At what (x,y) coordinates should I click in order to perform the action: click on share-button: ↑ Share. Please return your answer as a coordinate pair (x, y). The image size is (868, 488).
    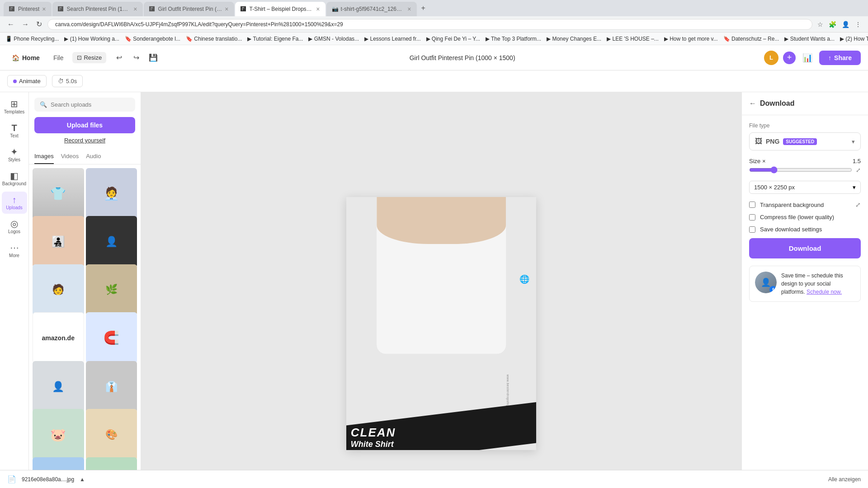
    Looking at the image, I should click on (840, 58).